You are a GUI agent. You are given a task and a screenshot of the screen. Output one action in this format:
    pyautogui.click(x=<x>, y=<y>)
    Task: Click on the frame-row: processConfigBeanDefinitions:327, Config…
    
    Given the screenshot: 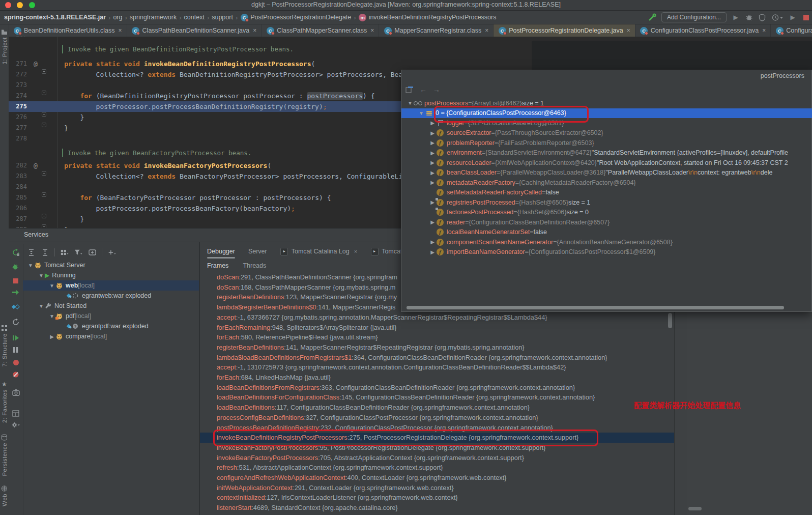 What is the action you would take?
    pyautogui.click(x=438, y=418)
    